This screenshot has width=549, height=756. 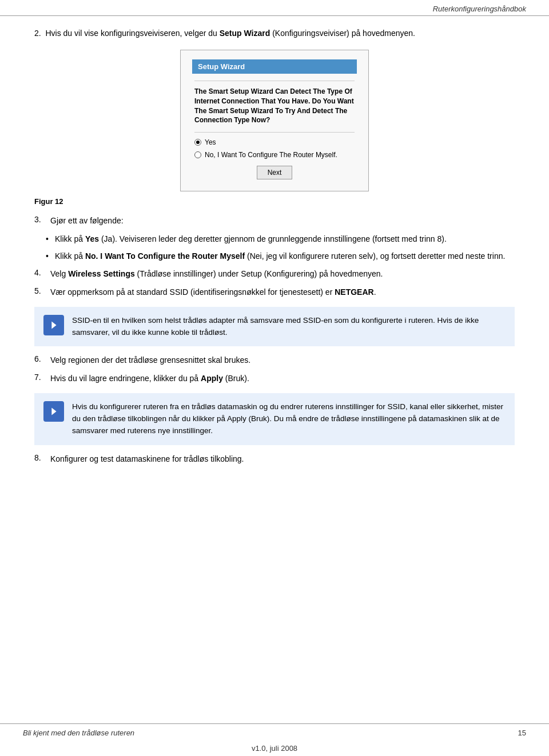 I want to click on step4-item: 4. Velg Wireless Settings (Trådløse inns…, so click(x=274, y=274).